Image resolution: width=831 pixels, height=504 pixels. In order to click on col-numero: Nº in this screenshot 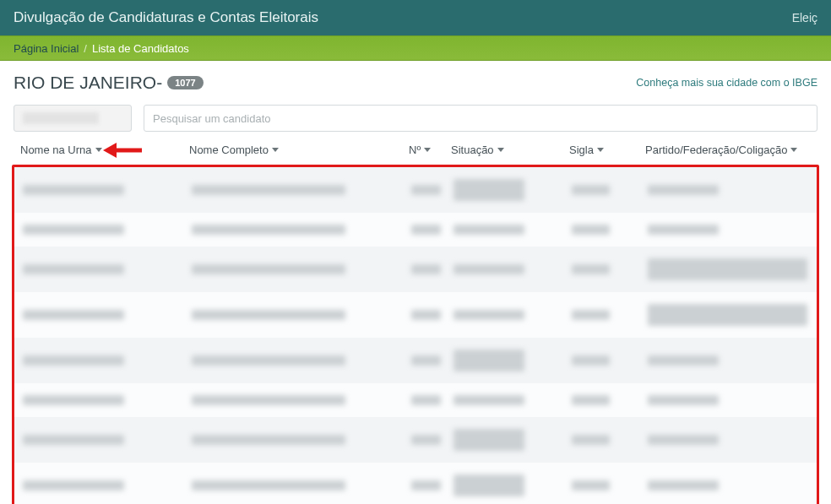, I will do `click(430, 150)`.